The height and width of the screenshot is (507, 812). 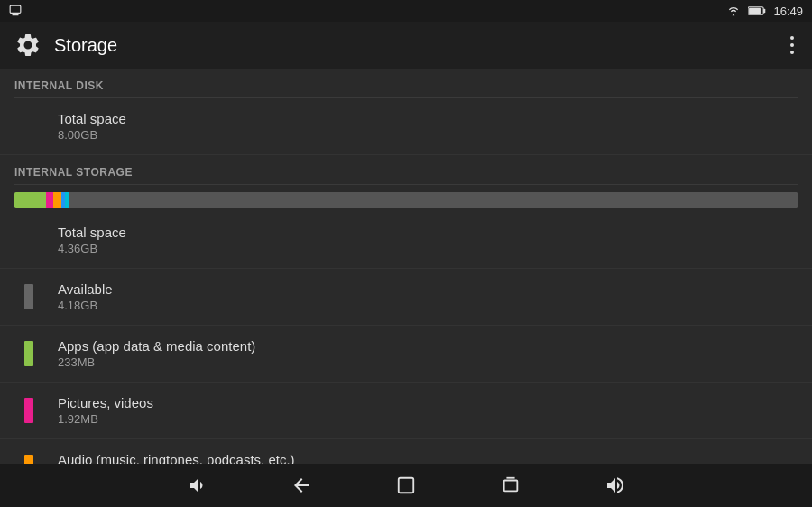 What do you see at coordinates (792, 52) in the screenshot?
I see `dot3` at bounding box center [792, 52].